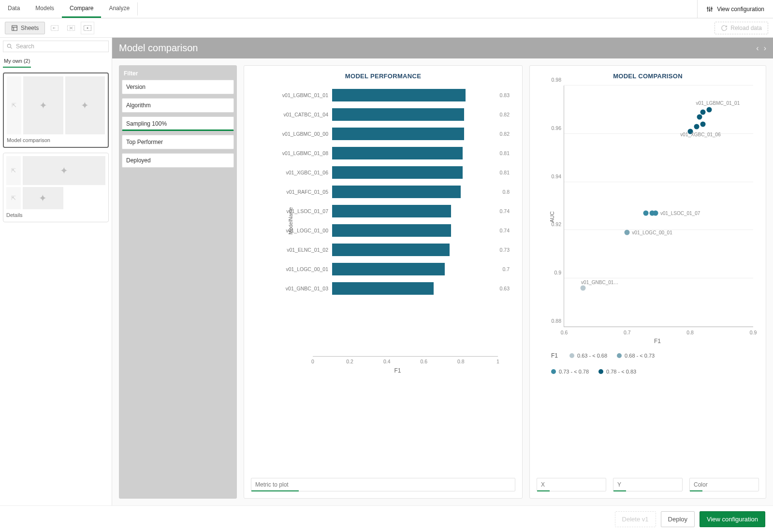 The image size is (773, 532). I want to click on search-icon, so click(10, 46).